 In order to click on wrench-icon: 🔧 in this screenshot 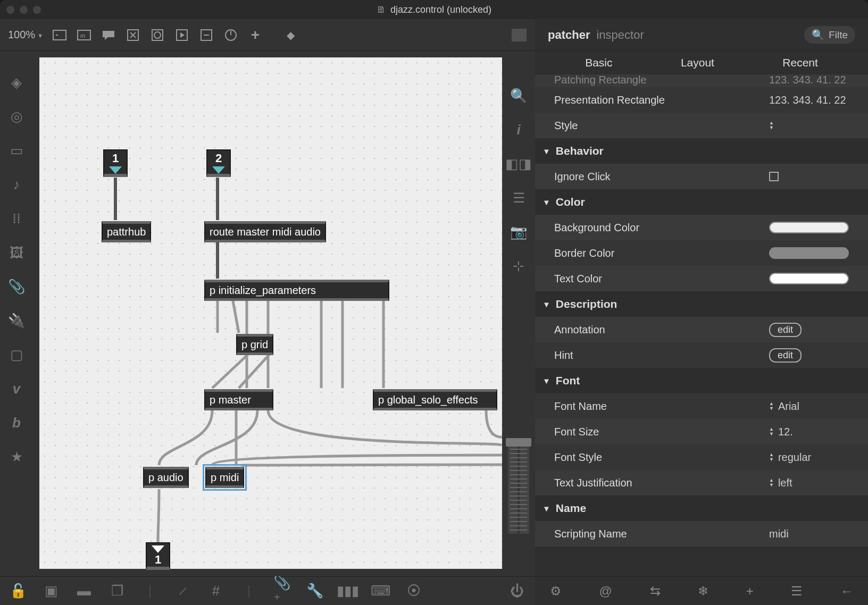, I will do `click(315, 591)`.